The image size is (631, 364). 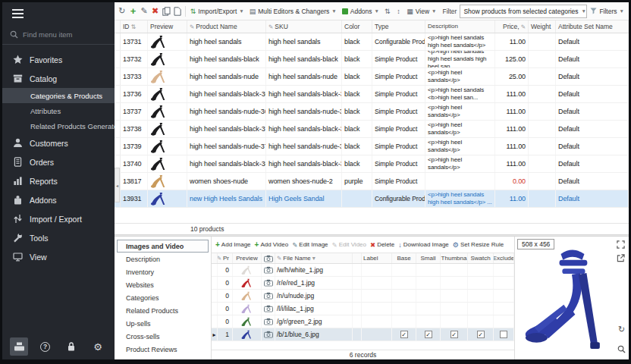 I want to click on sidebar-item-customers: Customers, so click(x=58, y=143).